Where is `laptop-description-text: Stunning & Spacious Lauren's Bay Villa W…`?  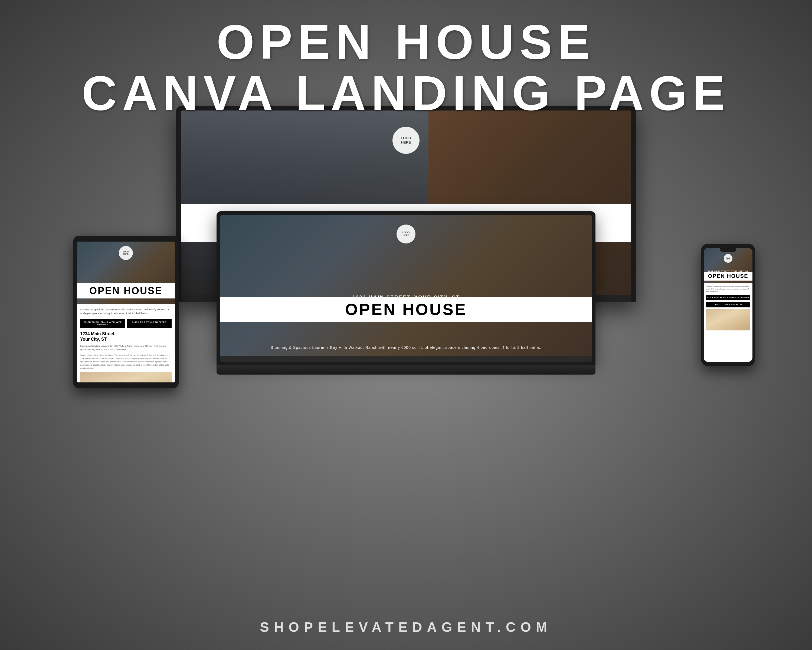 laptop-description-text: Stunning & Spacious Lauren's Bay Villa W… is located at coordinates (406, 348).